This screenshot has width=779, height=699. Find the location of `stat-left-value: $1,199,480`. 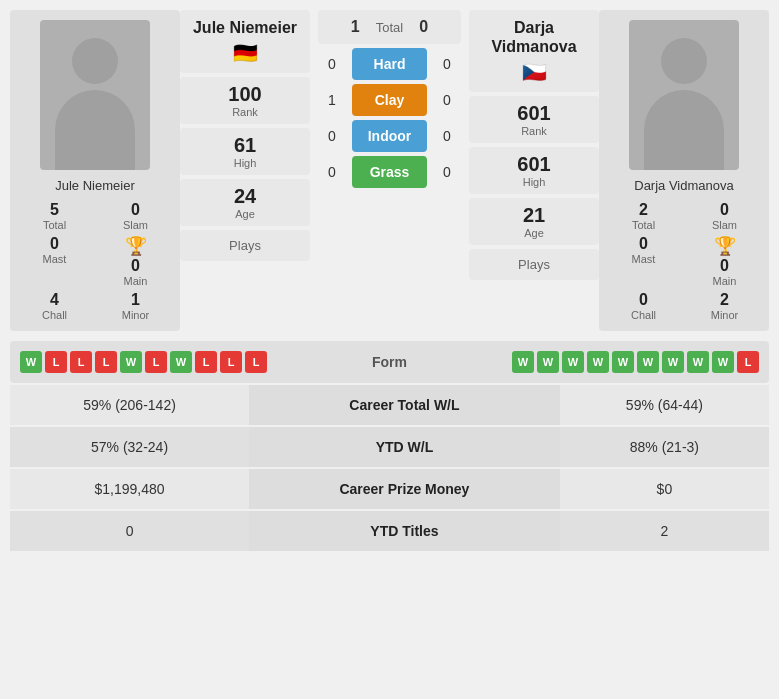

stat-left-value: $1,199,480 is located at coordinates (130, 489).